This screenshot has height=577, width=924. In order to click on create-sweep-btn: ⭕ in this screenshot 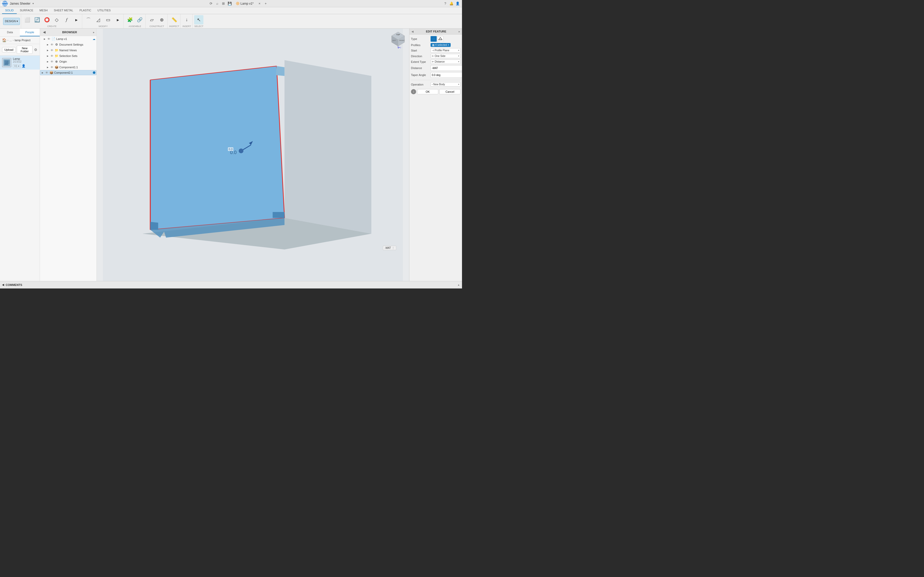, I will do `click(47, 20)`.